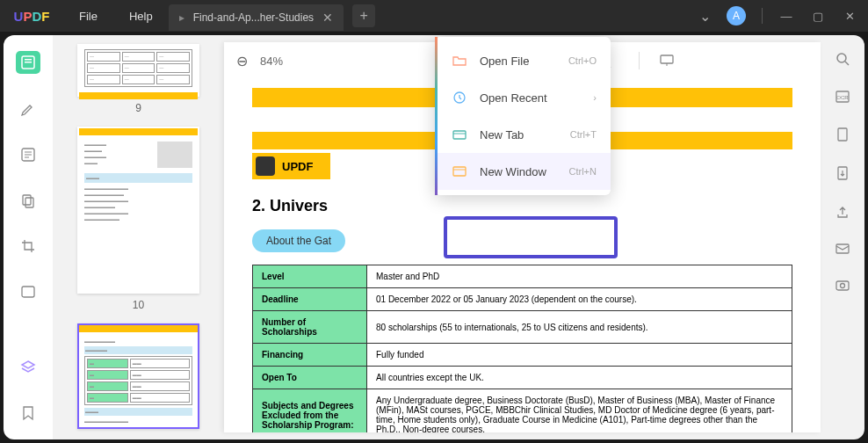 The width and height of the screenshot is (868, 443). I want to click on mail-icon, so click(843, 249).